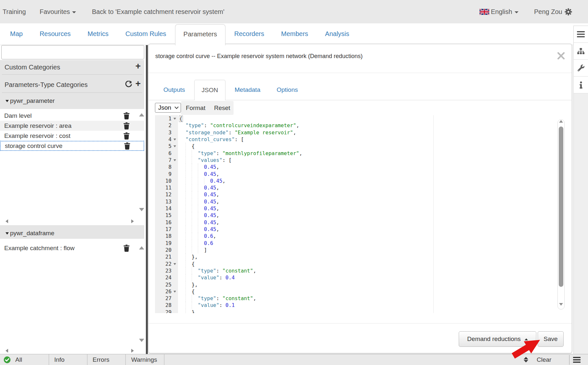 The image size is (588, 365). What do you see at coordinates (72, 116) in the screenshot?
I see `list-item: Dam level` at bounding box center [72, 116].